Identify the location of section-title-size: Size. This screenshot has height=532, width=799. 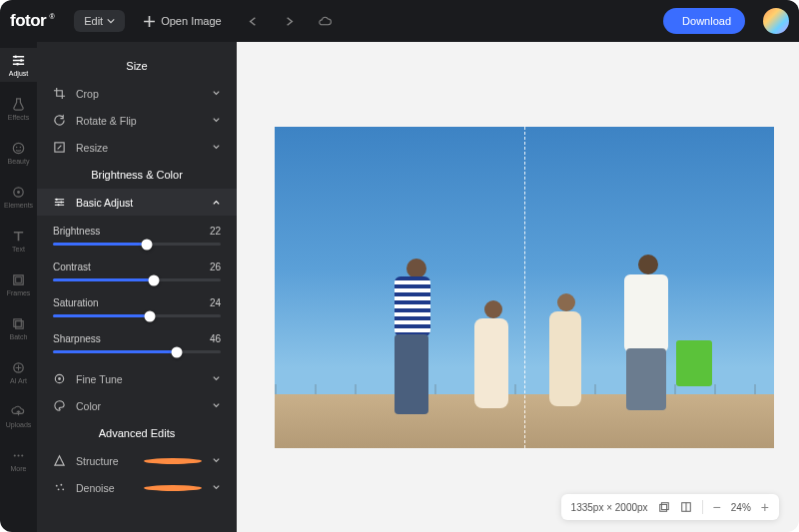
(137, 66).